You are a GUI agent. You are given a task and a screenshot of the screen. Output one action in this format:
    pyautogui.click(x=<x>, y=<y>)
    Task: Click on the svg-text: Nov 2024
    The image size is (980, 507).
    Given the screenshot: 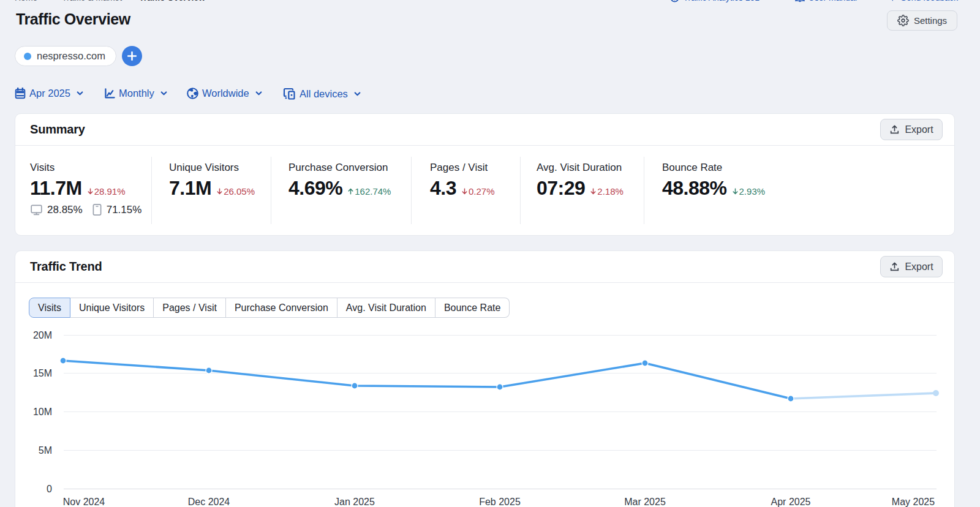 What is the action you would take?
    pyautogui.click(x=85, y=502)
    